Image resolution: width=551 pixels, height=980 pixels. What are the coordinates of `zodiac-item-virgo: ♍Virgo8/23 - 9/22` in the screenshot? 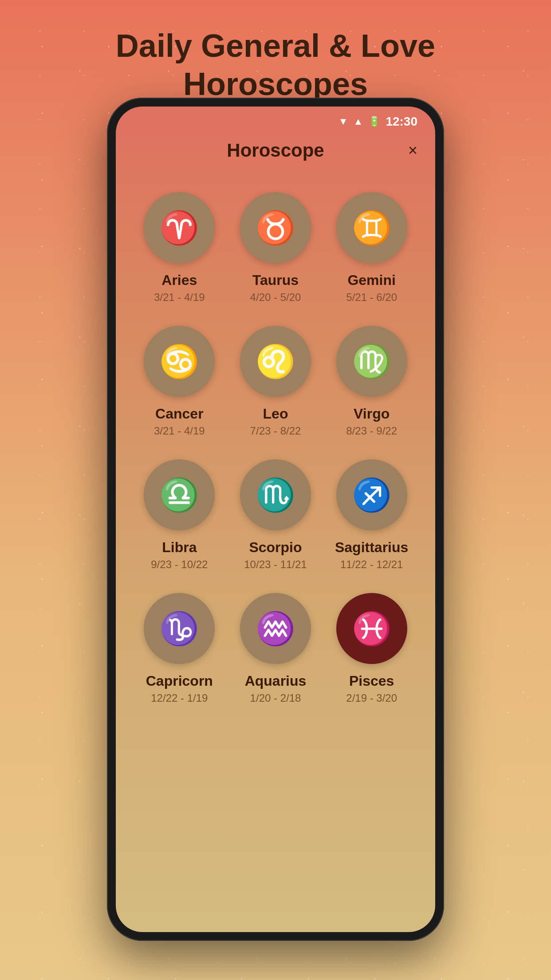 It's located at (372, 382).